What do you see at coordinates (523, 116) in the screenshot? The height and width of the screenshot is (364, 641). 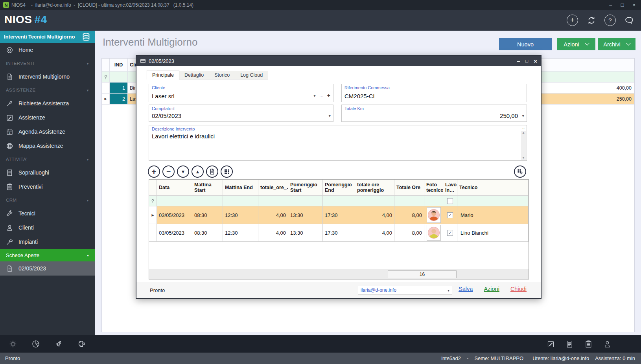 I see `totale-km-dropdown-icon: ▾` at bounding box center [523, 116].